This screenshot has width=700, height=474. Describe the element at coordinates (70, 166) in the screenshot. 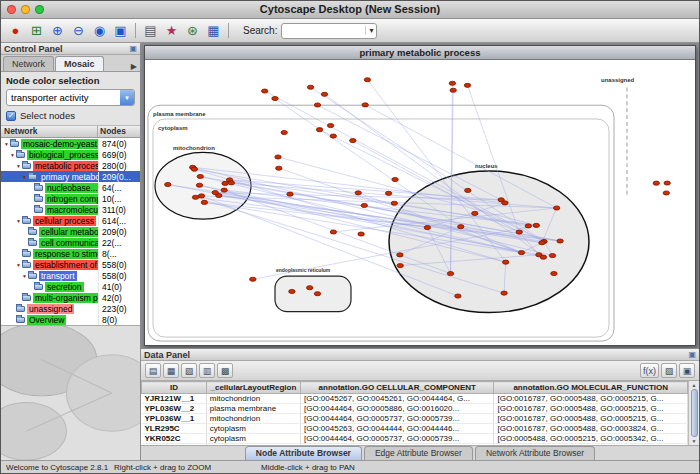

I see `tree-item: ▼metabolic process280(0)` at that location.